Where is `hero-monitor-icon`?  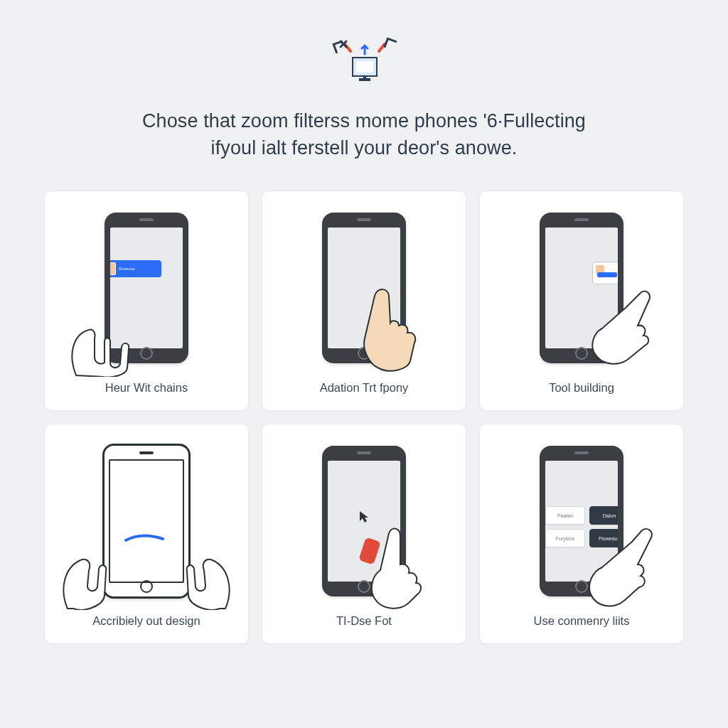
hero-monitor-icon is located at coordinates (364, 63).